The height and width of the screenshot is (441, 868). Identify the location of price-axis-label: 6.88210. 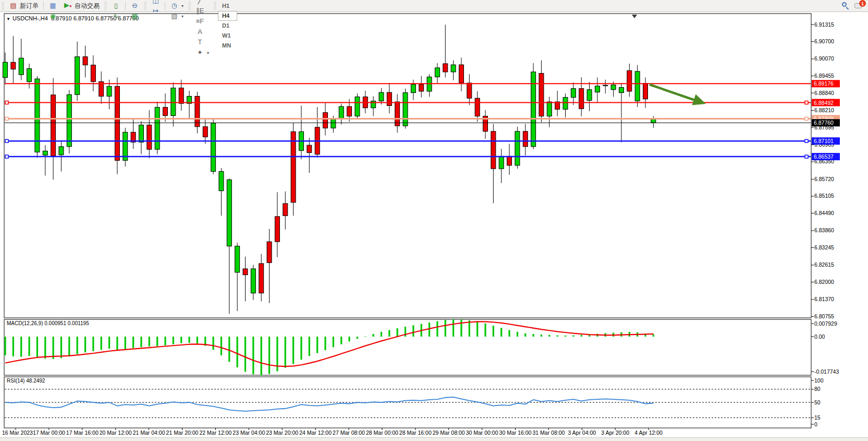
(824, 110).